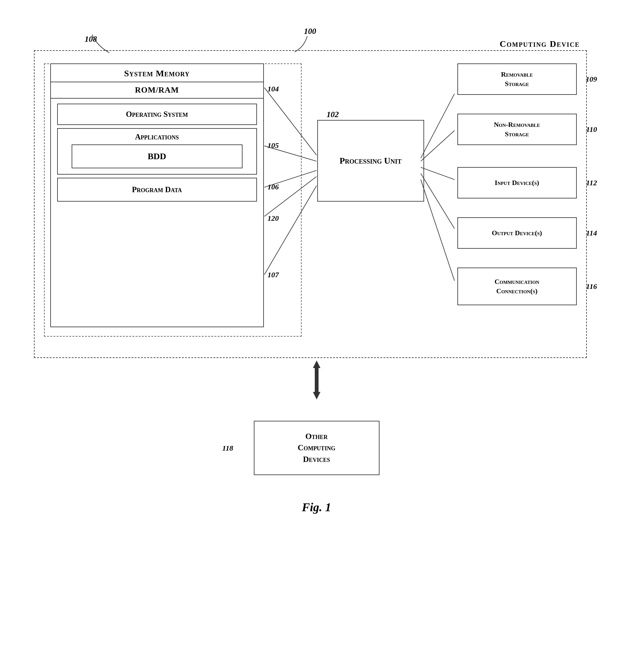 The image size is (633, 672). I want to click on double-arrow-svg, so click(316, 380).